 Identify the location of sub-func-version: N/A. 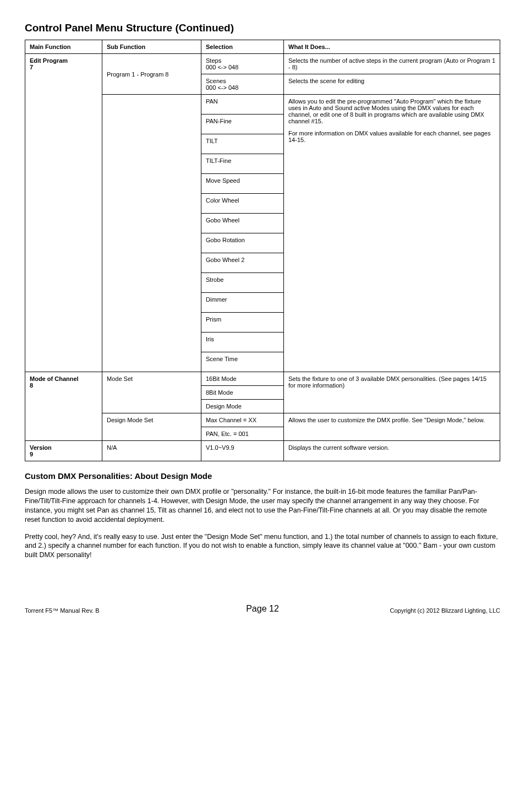
(152, 451).